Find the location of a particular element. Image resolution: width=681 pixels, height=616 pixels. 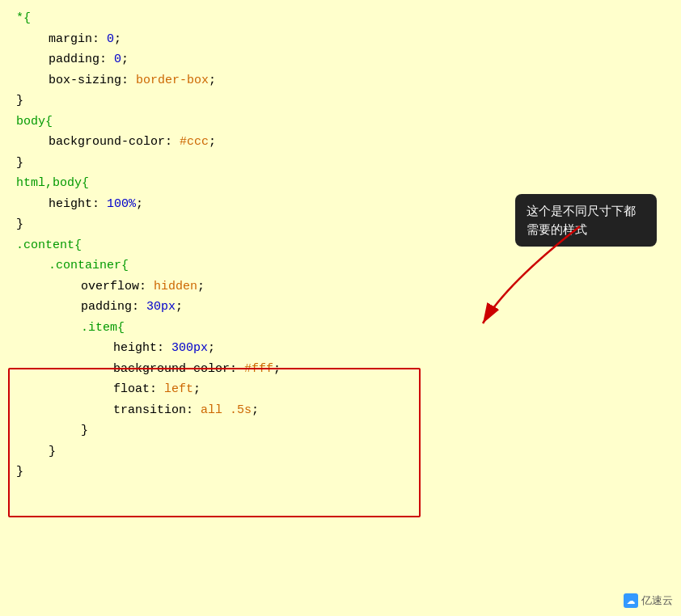

code-line-1: *{ is located at coordinates (340, 19).